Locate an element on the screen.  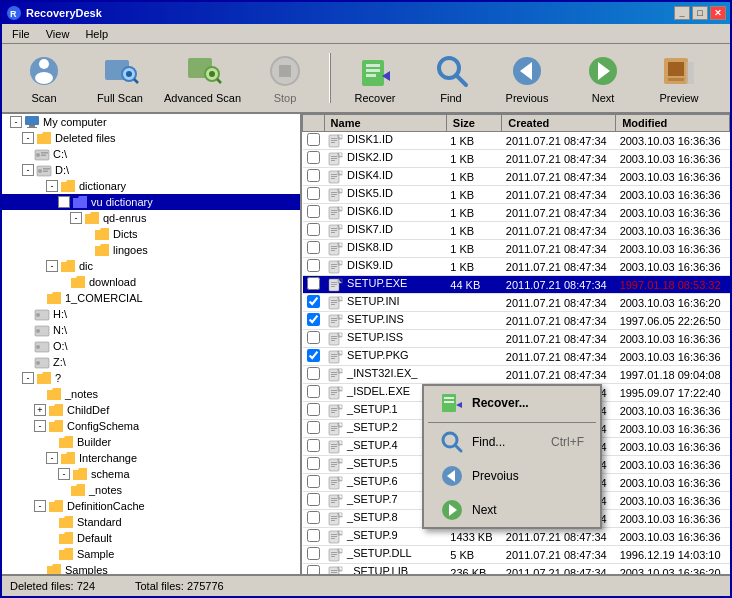
tree-node-sample1: Sample is located at coordinates (151, 554).